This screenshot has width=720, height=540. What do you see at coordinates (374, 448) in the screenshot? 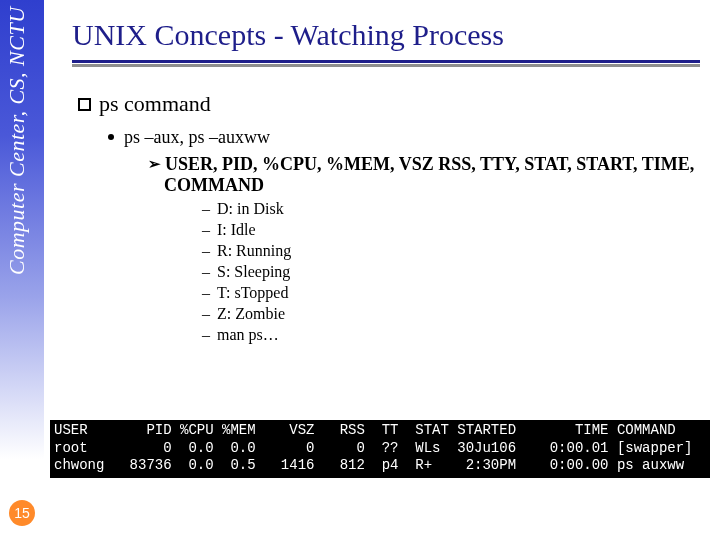
I see `terminal-row: root 0 0.0 0.0 0 0 ?? WLs 30Ju106 0:00.0…` at bounding box center [374, 448].